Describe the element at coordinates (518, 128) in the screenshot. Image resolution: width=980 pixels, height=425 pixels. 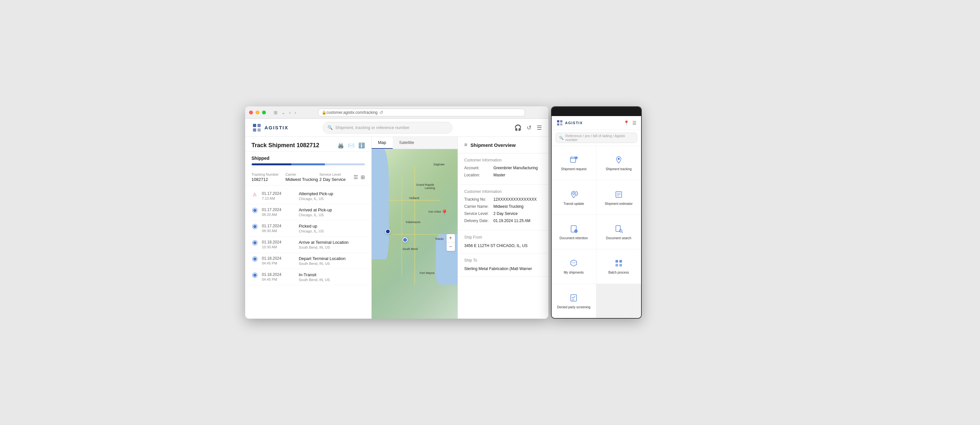
I see `headset-icon: 🎧` at that location.